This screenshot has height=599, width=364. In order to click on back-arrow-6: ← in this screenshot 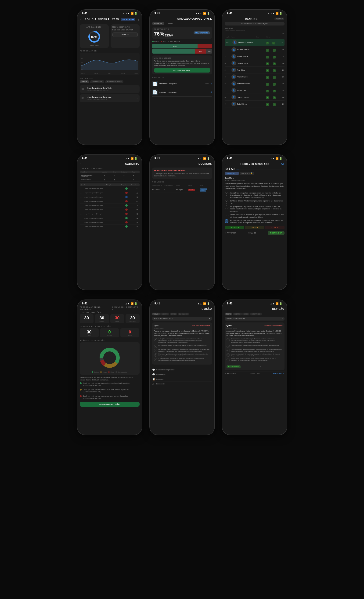, I will do `click(227, 164)`.